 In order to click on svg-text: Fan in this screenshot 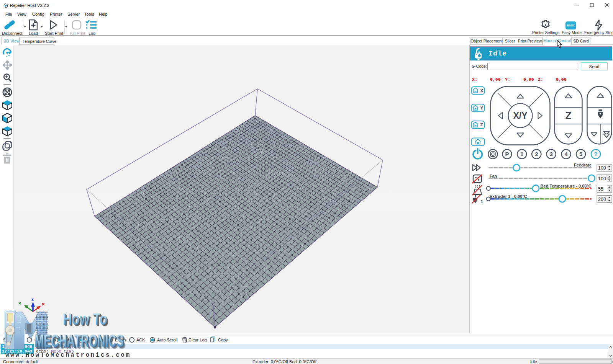, I will do `click(493, 176)`.